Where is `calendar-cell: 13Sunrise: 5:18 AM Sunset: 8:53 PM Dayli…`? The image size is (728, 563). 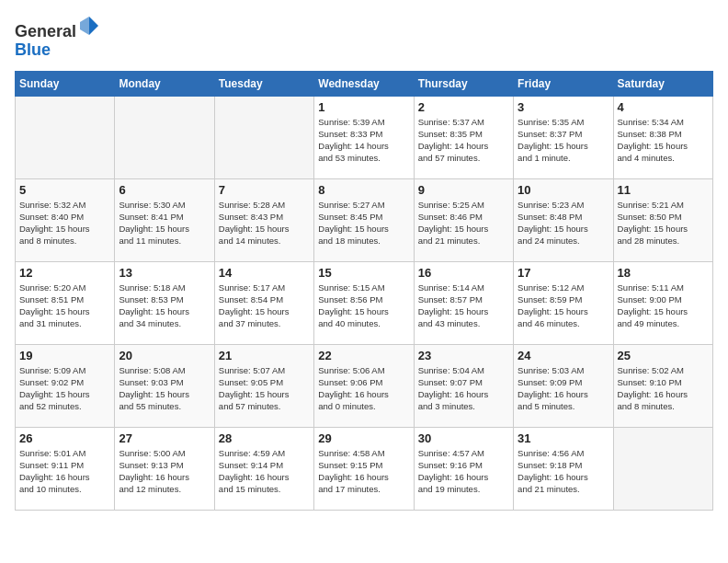
calendar-cell: 13Sunrise: 5:18 AM Sunset: 8:53 PM Dayli… is located at coordinates (165, 303).